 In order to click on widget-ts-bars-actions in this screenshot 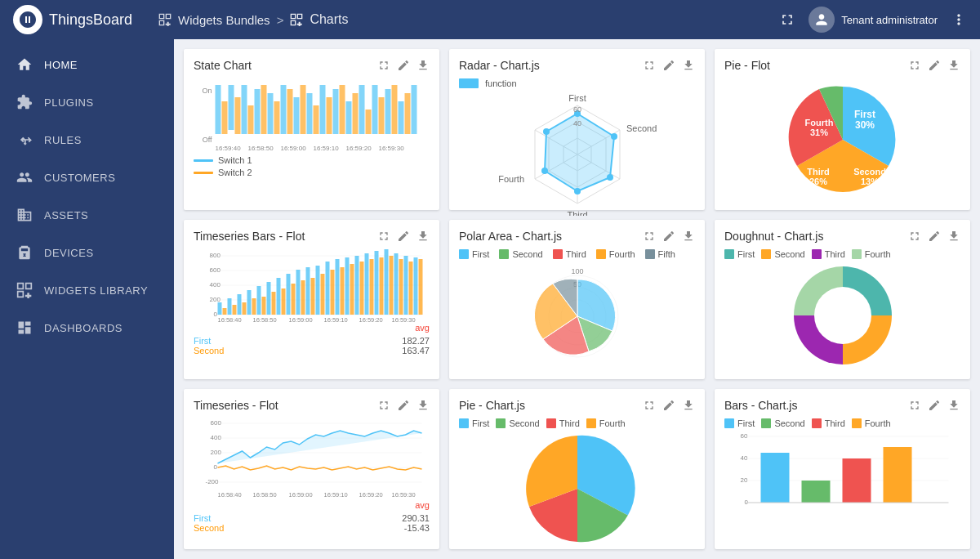, I will do `click(403, 236)`.